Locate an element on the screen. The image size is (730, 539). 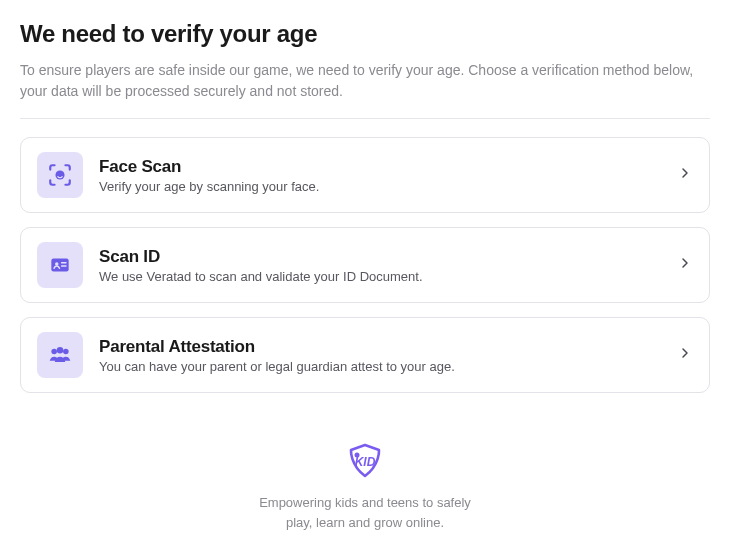
parental-icon is located at coordinates (60, 355).